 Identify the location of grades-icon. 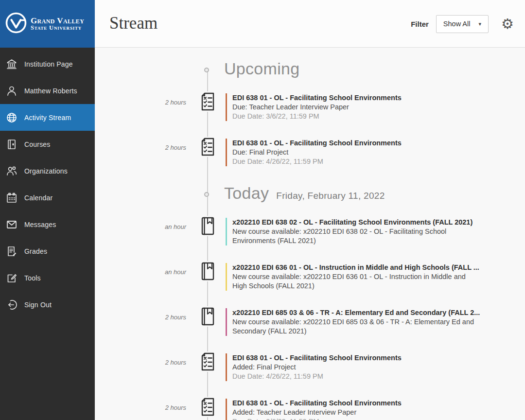
(12, 251).